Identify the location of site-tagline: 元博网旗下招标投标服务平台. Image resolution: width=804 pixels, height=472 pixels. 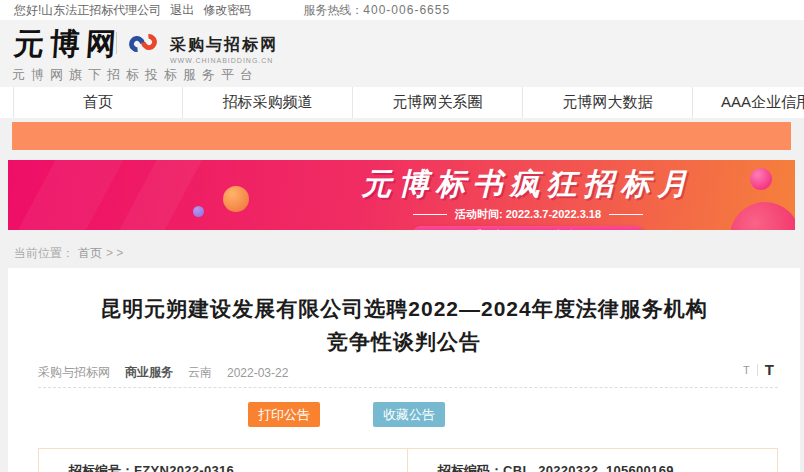
(136, 75).